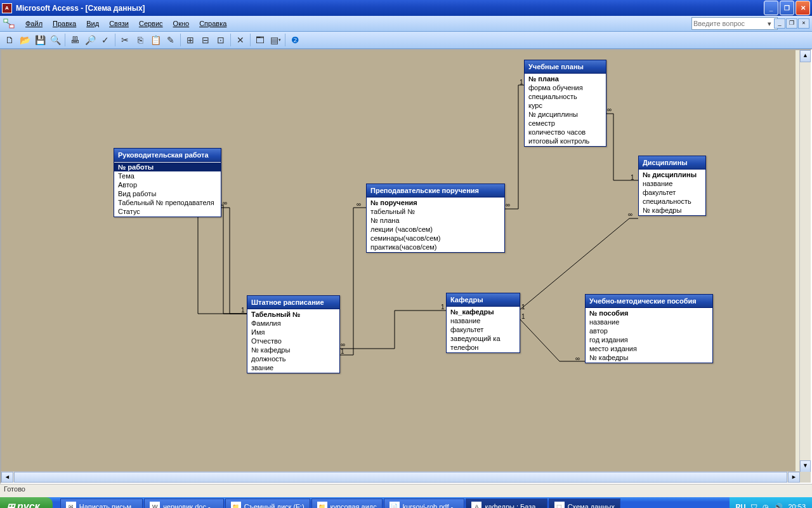 Image resolution: width=812 pixels, height=508 pixels. I want to click on clock: 20:53, so click(797, 505).